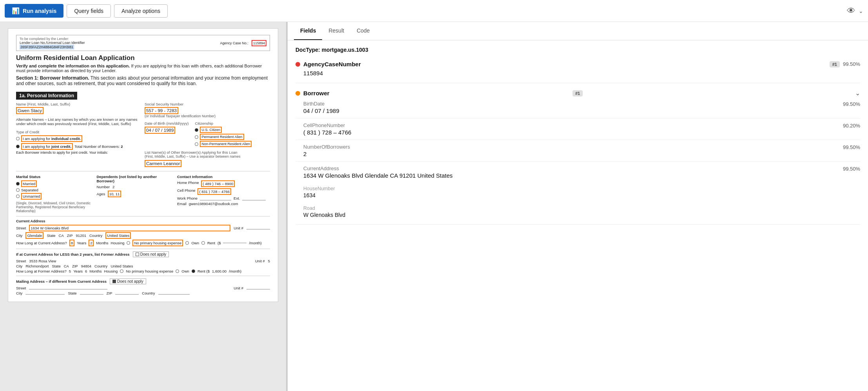 This screenshot has width=868, height=391. I want to click on num-borrowers-field-value: 2, so click(582, 154).